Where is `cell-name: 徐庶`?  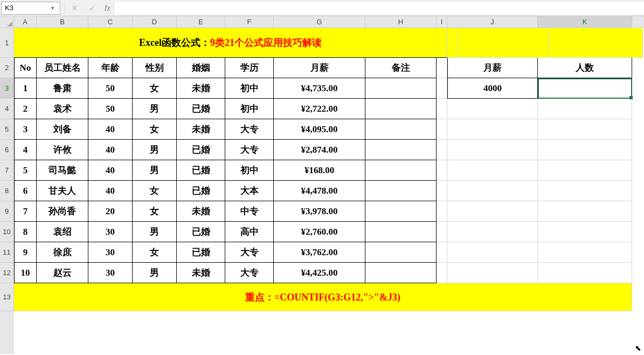 cell-name: 徐庶 is located at coordinates (63, 252).